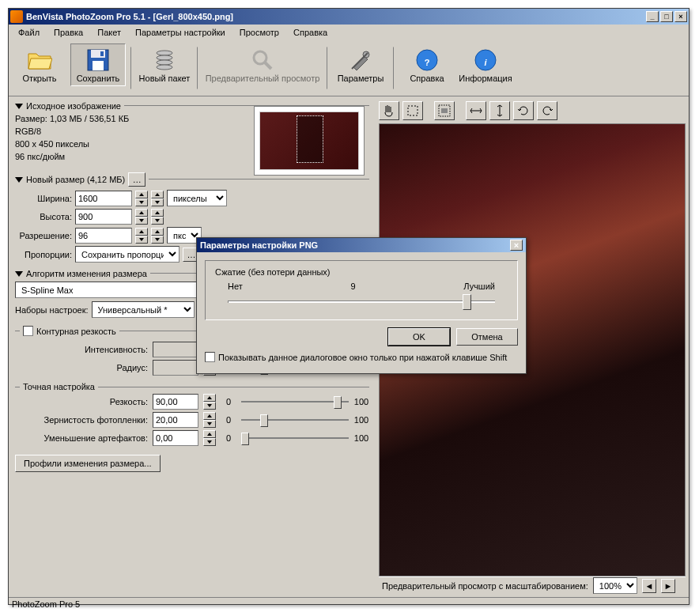 The height and width of the screenshot is (616, 699). What do you see at coordinates (43, 236) in the screenshot?
I see `resolution-label: Разрешение:` at bounding box center [43, 236].